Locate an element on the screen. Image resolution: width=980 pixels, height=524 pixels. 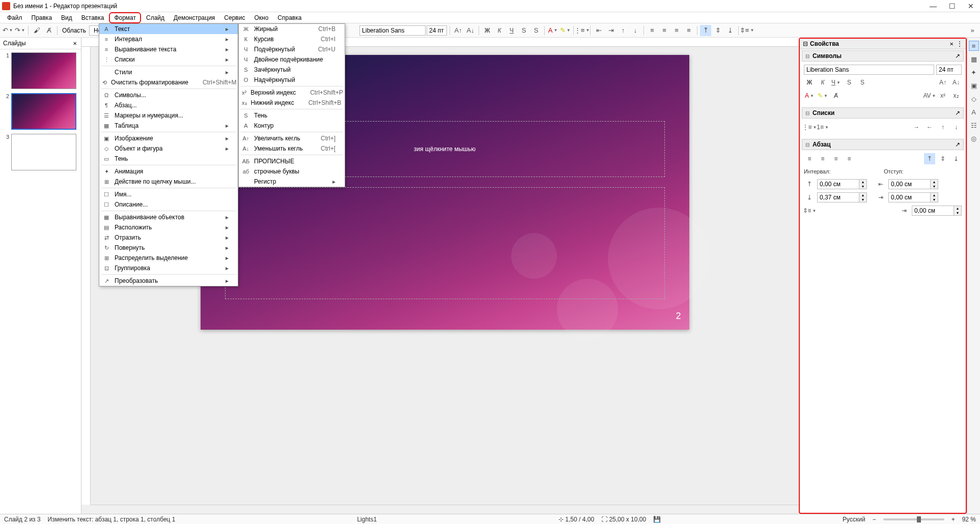
format-menu-item: ¶Абзац... is located at coordinates (169, 105).